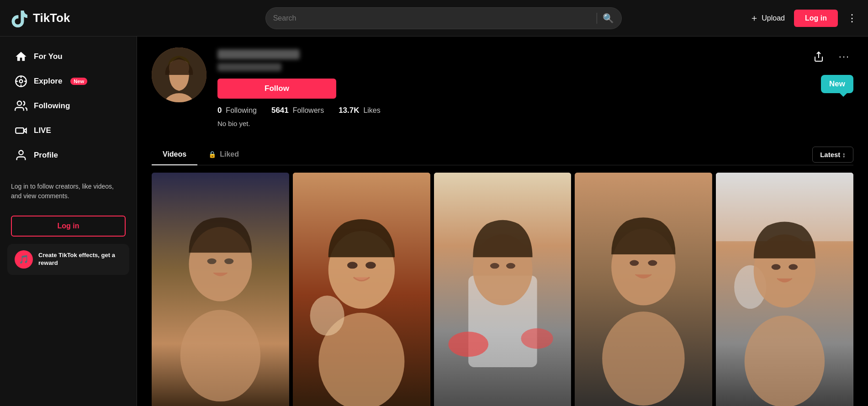 The width and height of the screenshot is (868, 406). What do you see at coordinates (20, 18) in the screenshot?
I see `tiktok-logo-icon` at bounding box center [20, 18].